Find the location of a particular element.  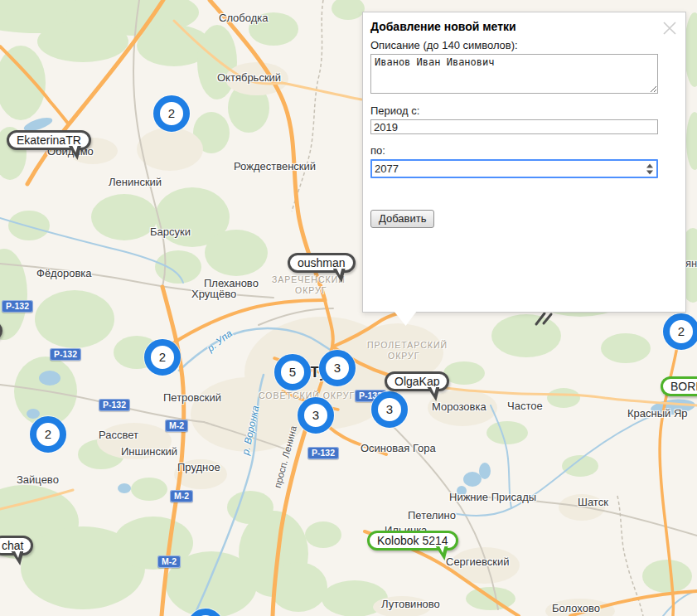

place-label: Октябрьский is located at coordinates (249, 78).